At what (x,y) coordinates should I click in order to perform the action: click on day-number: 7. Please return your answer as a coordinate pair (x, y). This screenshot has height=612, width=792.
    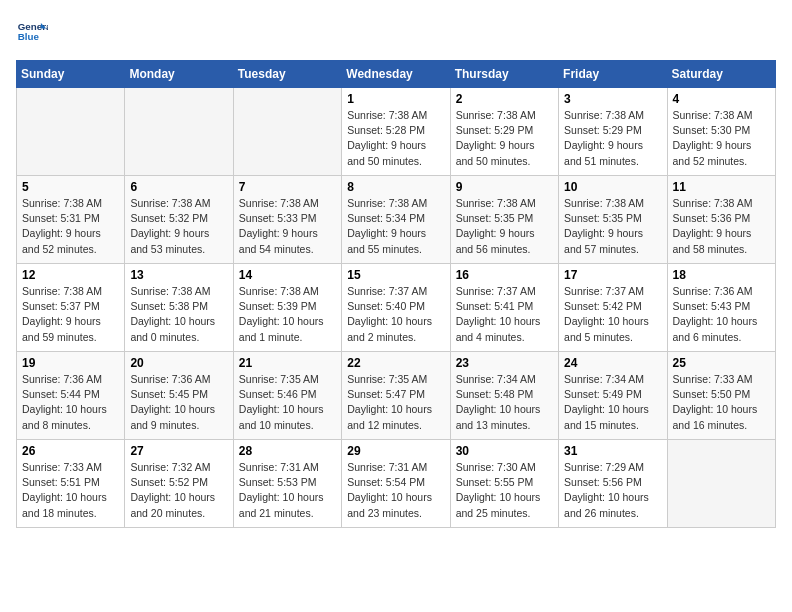
    Looking at the image, I should click on (288, 187).